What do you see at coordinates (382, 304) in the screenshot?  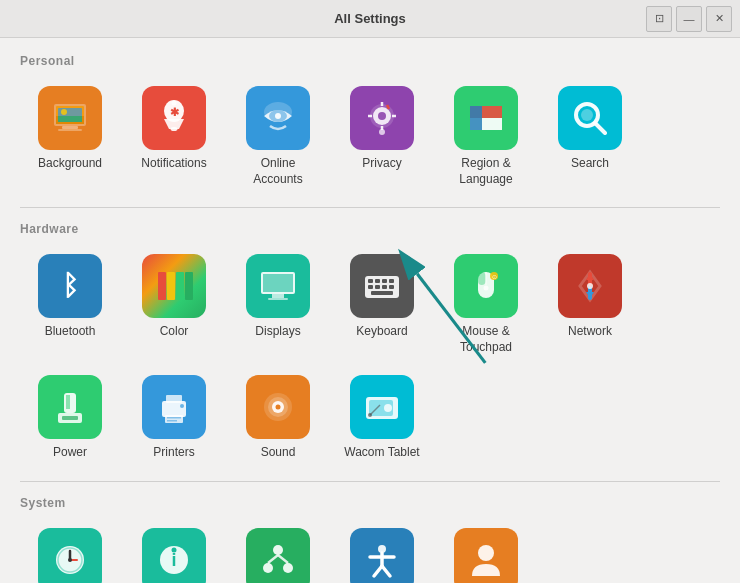 I see `sidebar-item-keyboard: Keyboard` at bounding box center [382, 304].